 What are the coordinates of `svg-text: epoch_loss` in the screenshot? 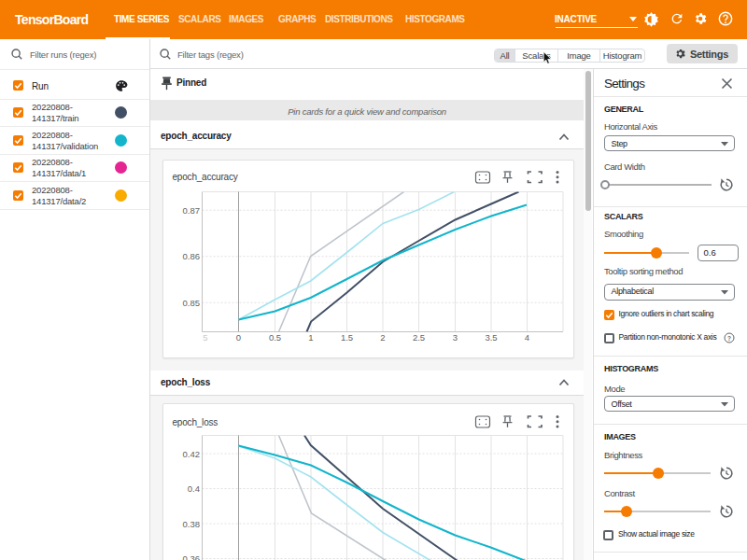 It's located at (194, 422).